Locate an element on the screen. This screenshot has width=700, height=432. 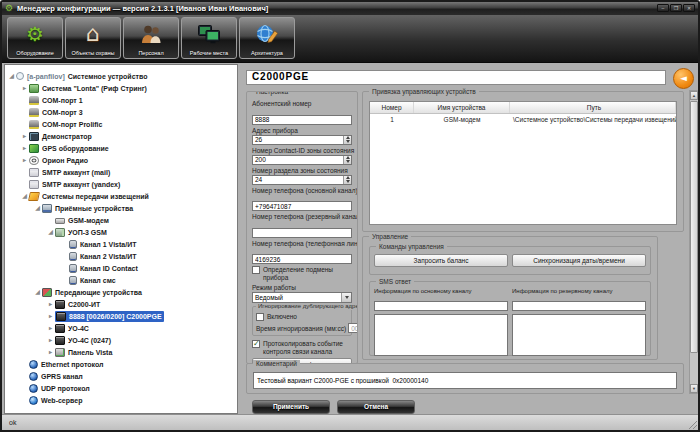
tree-item: COM-порт Prolific is located at coordinates (121, 124).